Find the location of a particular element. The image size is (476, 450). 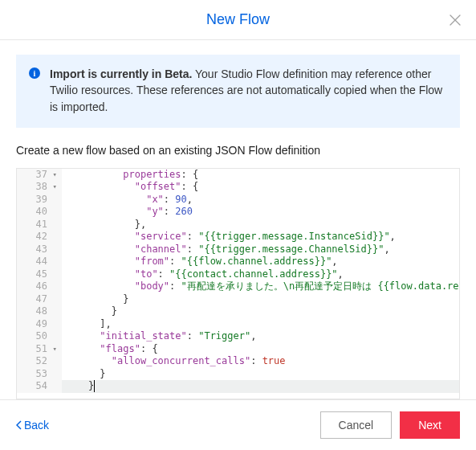

code-content: }, is located at coordinates (260, 225).